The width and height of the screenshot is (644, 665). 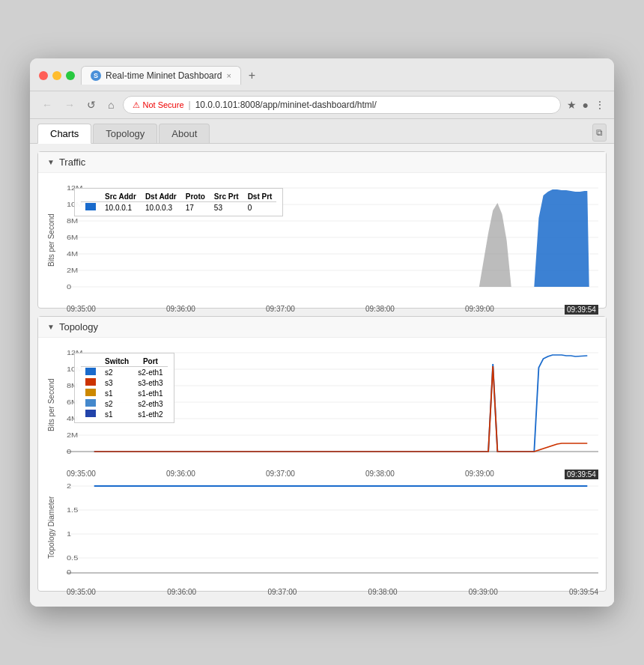 What do you see at coordinates (581, 310) in the screenshot?
I see `x-tick-last: 09:39:54` at bounding box center [581, 310].